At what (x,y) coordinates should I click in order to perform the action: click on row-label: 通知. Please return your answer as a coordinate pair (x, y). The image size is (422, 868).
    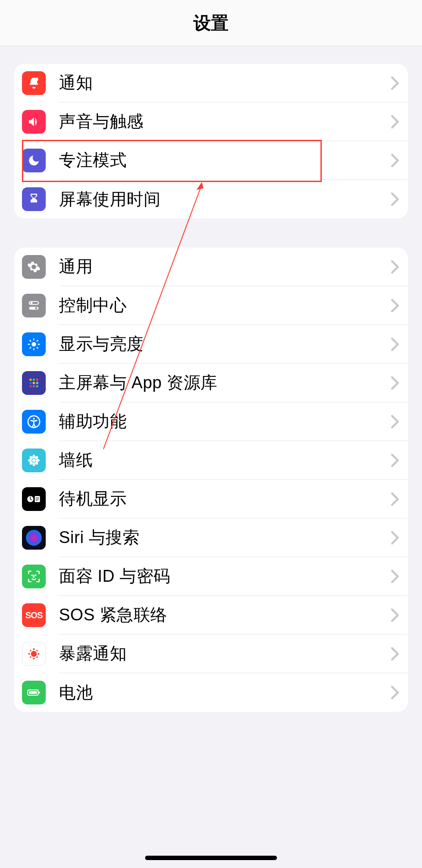
    Looking at the image, I should click on (225, 83).